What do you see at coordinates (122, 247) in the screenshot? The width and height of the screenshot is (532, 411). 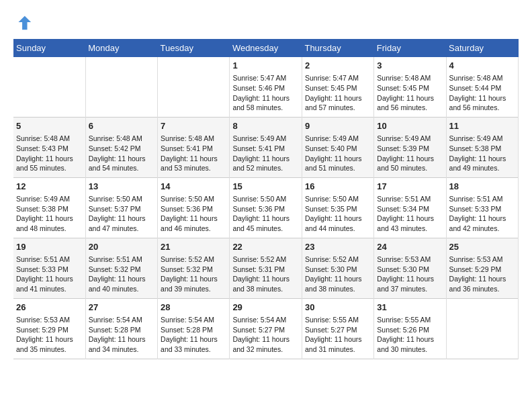 I see `day-number: 20` at bounding box center [122, 247].